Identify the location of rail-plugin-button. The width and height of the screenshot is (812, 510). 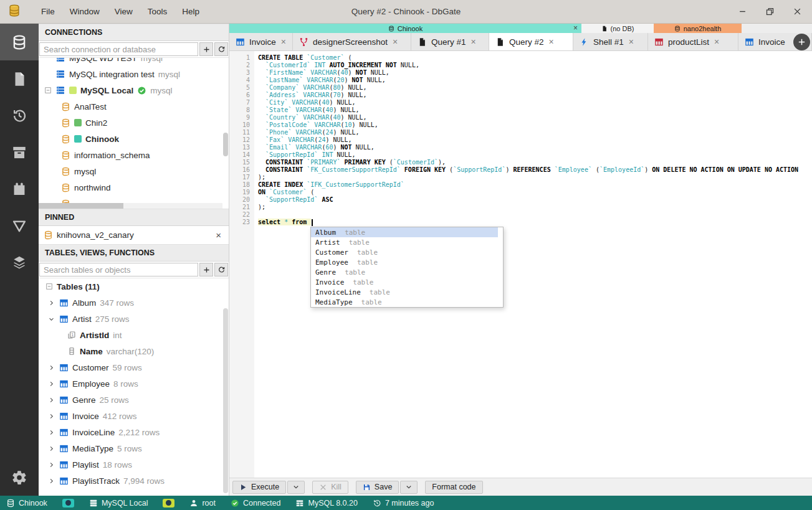
(19, 189).